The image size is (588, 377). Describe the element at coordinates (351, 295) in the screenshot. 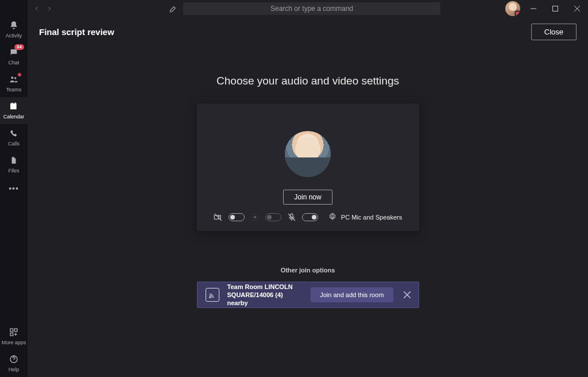

I see `join-room-button: Join and add this room` at that location.